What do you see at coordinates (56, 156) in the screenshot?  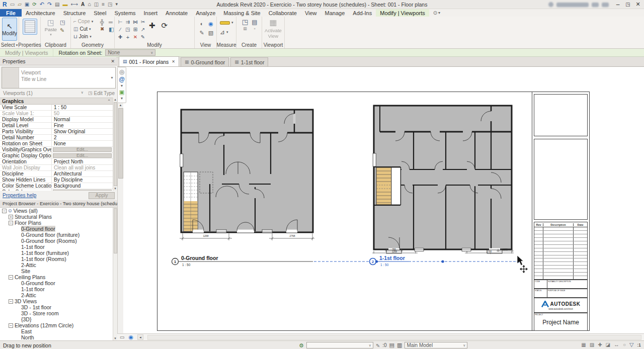 I see `property-row-graphic-display-options: Graphic Display OptionsEdit...` at bounding box center [56, 156].